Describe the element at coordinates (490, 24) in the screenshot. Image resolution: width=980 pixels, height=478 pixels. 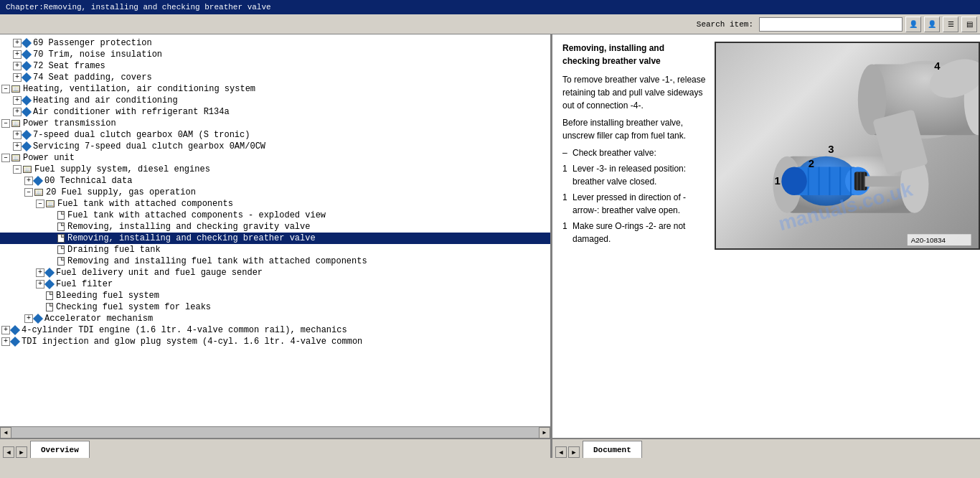
I see `toolbar: Search item: 👤 👤 ☰ ▤` at that location.